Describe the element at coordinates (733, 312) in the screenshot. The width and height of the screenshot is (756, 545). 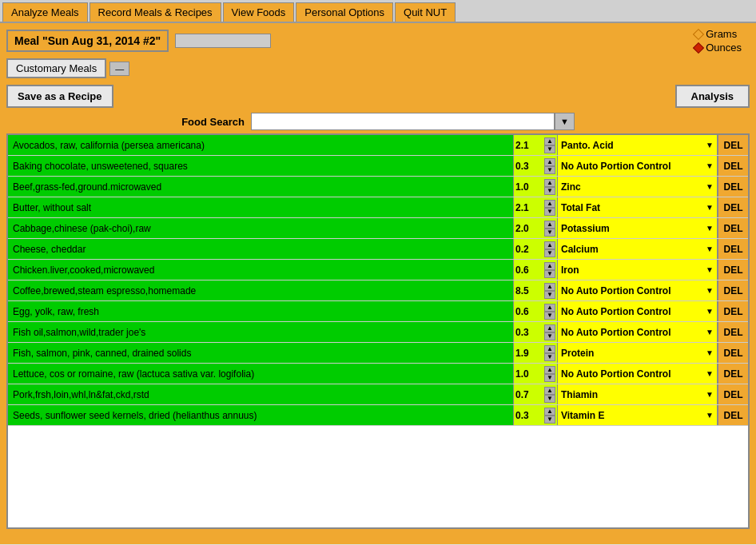
I see `food-del-8: DEL` at that location.